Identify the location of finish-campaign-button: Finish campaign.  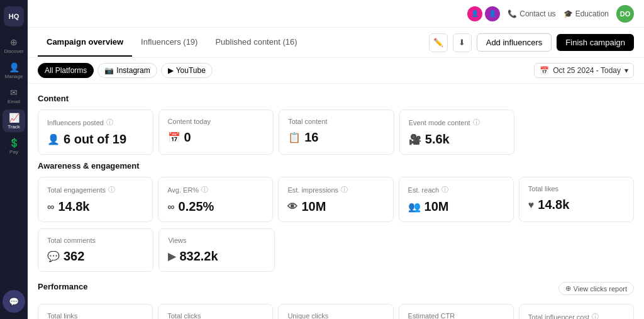
(595, 43).